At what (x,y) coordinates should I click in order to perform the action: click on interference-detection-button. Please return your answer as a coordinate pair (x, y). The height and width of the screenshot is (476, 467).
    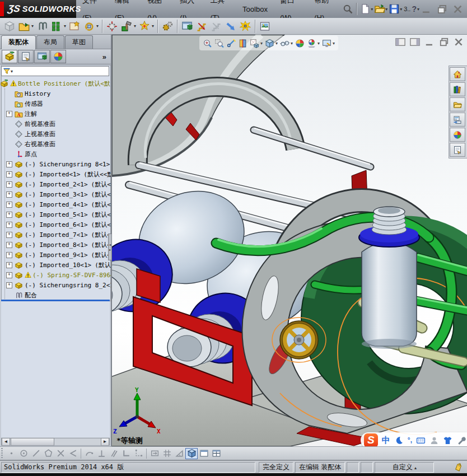
    Looking at the image, I should click on (167, 26).